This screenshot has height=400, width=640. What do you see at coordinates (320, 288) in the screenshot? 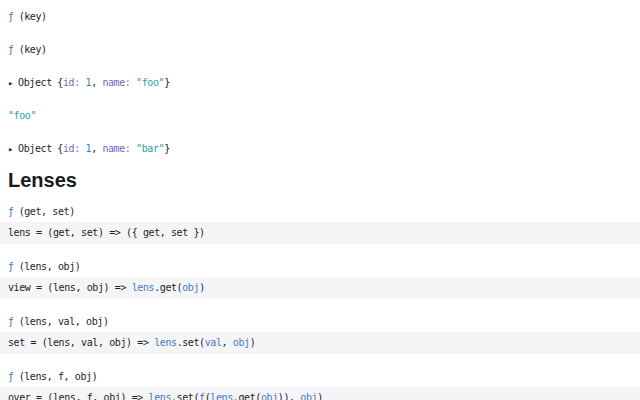
I see `code-cell: view = (lens, obj) => lens.get(obj)` at bounding box center [320, 288].